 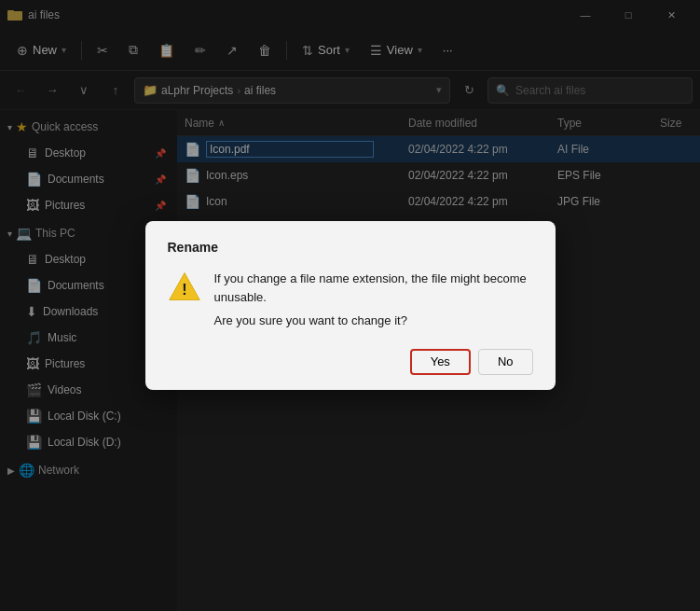 I want to click on dialog-buttons: Yes No, so click(x=350, y=362).